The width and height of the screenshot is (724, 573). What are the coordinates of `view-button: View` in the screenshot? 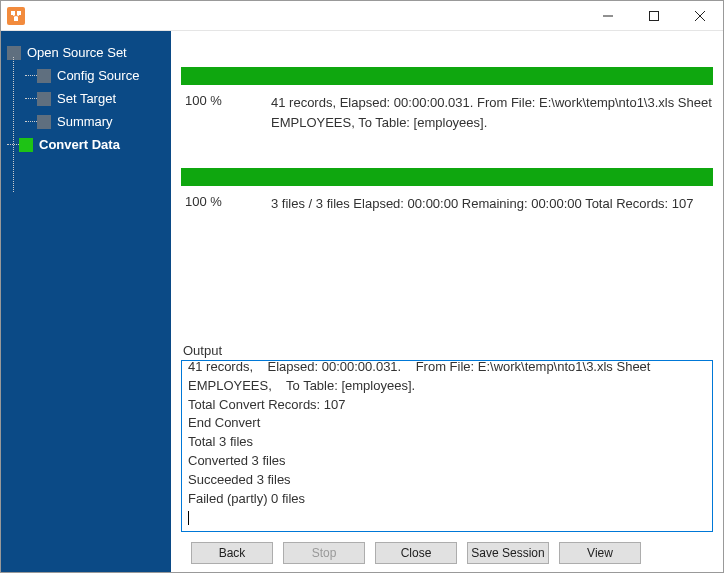 It's located at (600, 553).